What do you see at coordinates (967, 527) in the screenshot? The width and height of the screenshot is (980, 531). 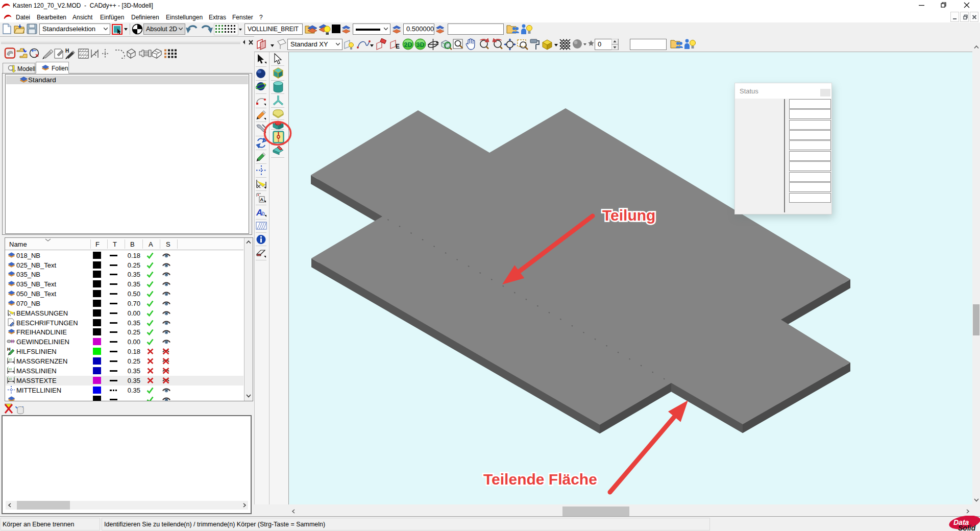 I see `svg-text: Solid` at bounding box center [967, 527].